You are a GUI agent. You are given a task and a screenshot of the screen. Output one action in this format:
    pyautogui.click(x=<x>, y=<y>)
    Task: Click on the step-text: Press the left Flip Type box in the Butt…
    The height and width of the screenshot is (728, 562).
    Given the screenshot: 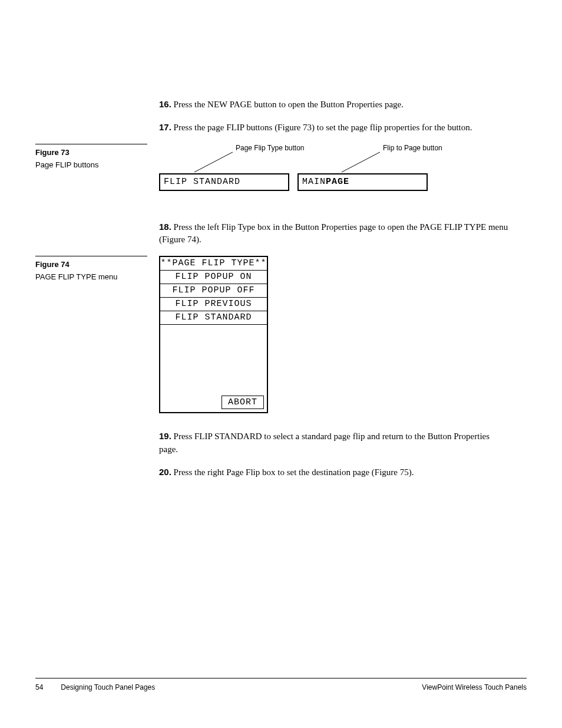 What is the action you would take?
    pyautogui.click(x=333, y=233)
    